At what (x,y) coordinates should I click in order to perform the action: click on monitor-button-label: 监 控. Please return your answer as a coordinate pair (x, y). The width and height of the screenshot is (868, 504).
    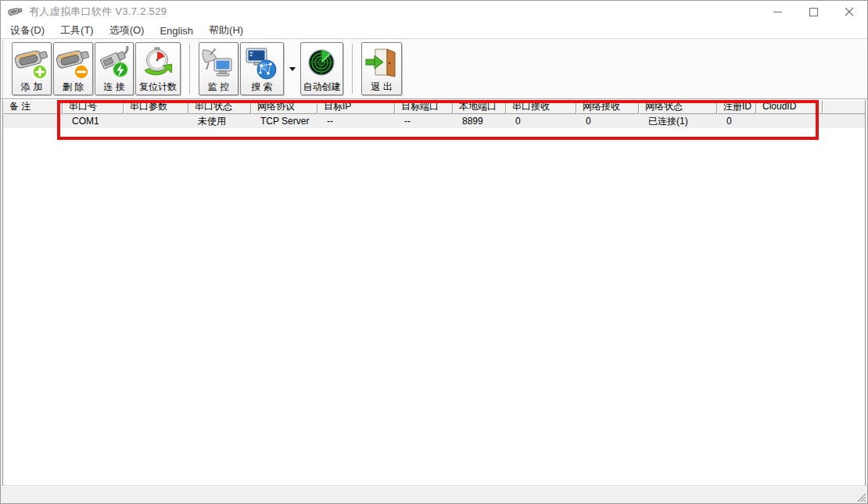
    Looking at the image, I should click on (219, 88).